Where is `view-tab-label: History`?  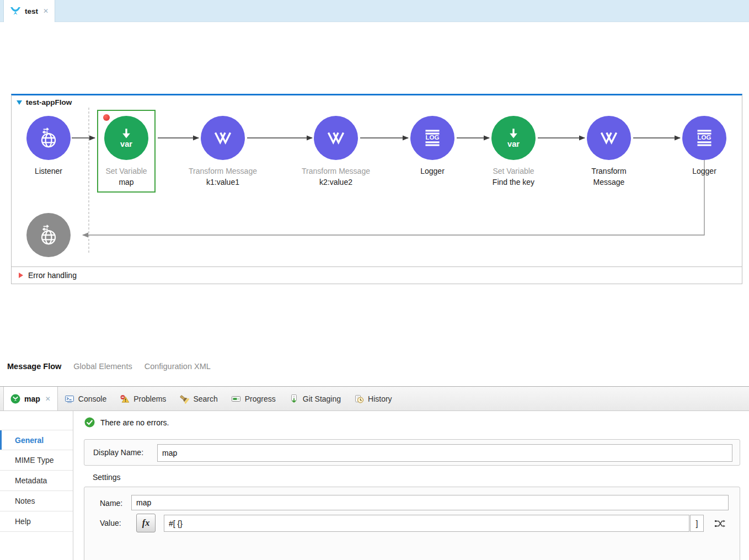 view-tab-label: History is located at coordinates (380, 399).